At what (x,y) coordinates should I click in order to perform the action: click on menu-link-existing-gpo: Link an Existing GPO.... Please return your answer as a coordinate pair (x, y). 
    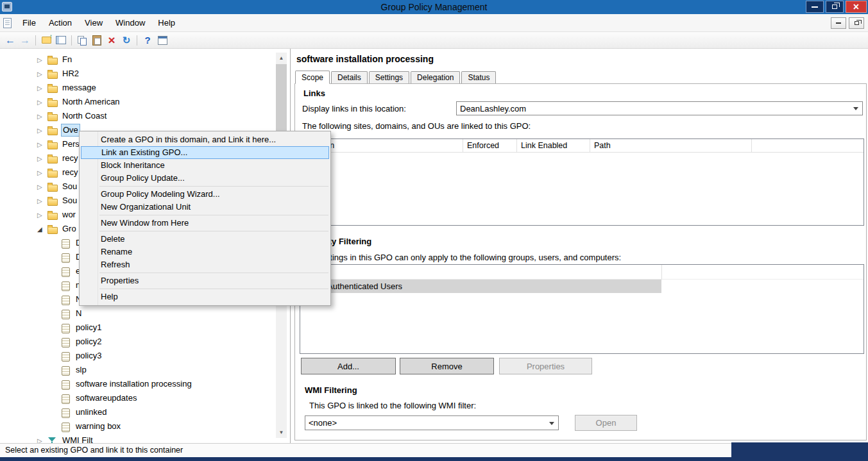
    Looking at the image, I should click on (205, 153).